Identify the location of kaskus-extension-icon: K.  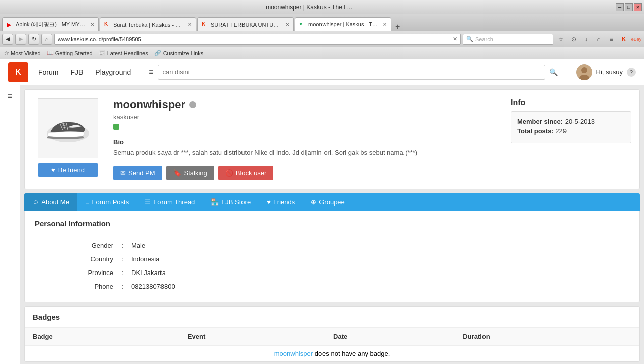
(624, 39).